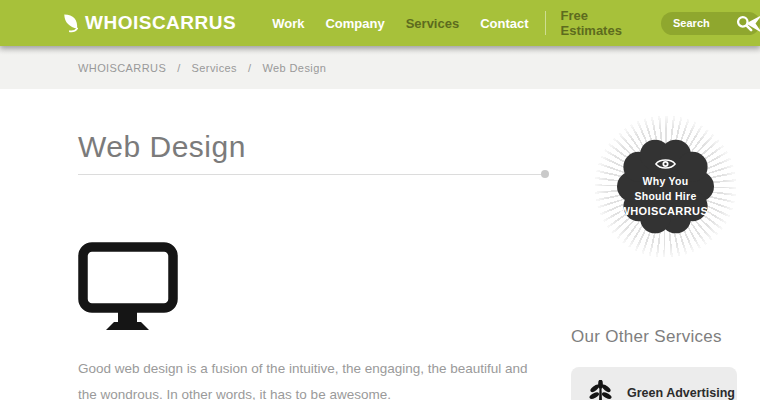  Describe the element at coordinates (160, 23) in the screenshot. I see `logo-text: WHOISCARRUS` at that location.